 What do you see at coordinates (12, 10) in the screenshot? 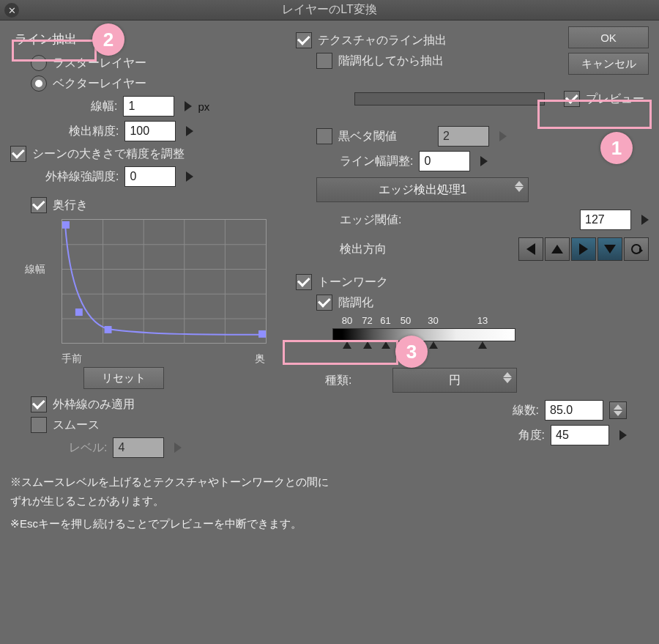
I see `close-button: ✕` at bounding box center [12, 10].